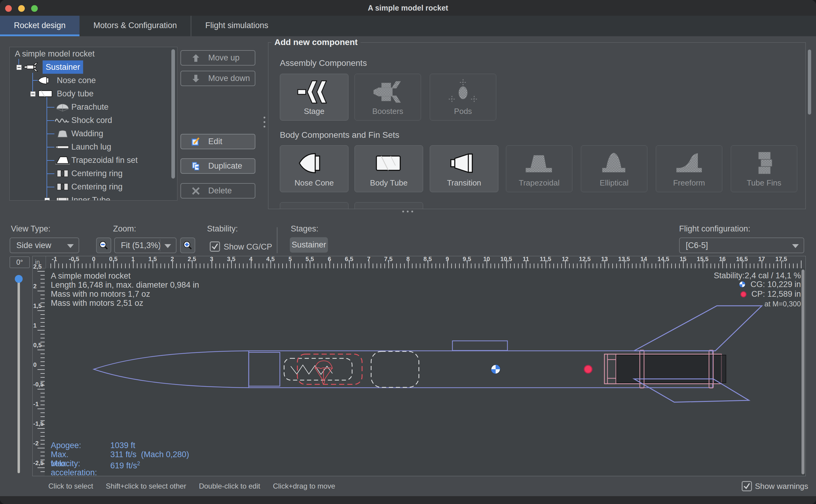 This screenshot has height=504, width=816. Describe the element at coordinates (803, 372) in the screenshot. I see `canvas-scrollbar` at that location.